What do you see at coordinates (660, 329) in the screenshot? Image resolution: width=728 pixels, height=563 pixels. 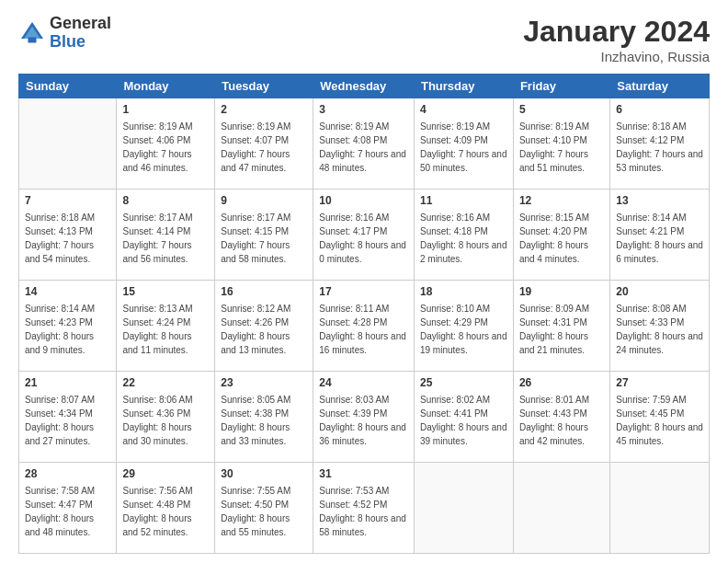 I see `day-info: Sunrise: 8:08 AMSunset: 4:33 PMDaylight:…` at bounding box center [660, 329].